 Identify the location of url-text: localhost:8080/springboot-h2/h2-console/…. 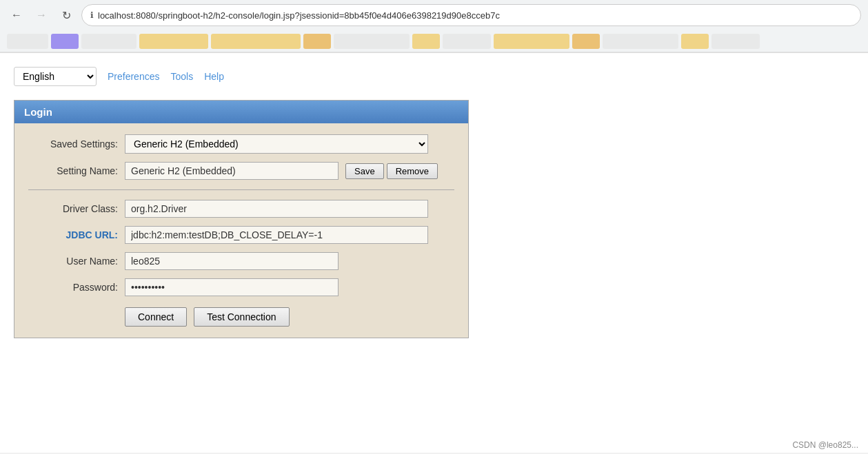
(299, 15).